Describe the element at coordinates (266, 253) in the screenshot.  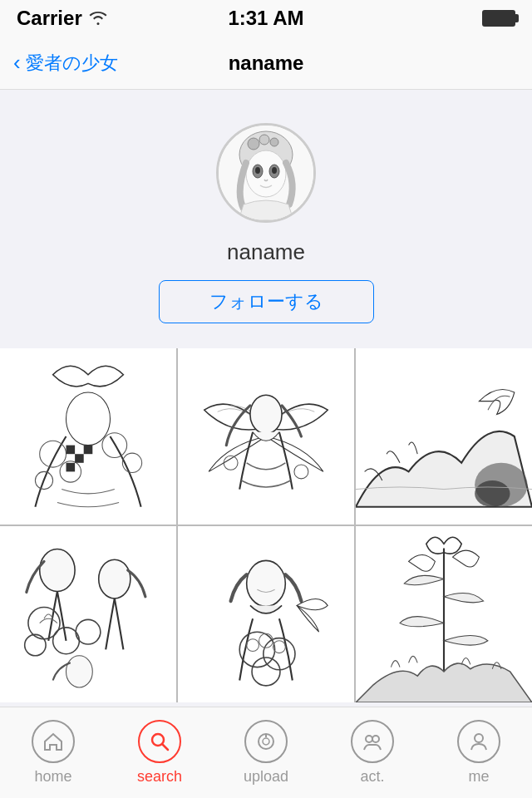
I see `profile-username: naname` at that location.